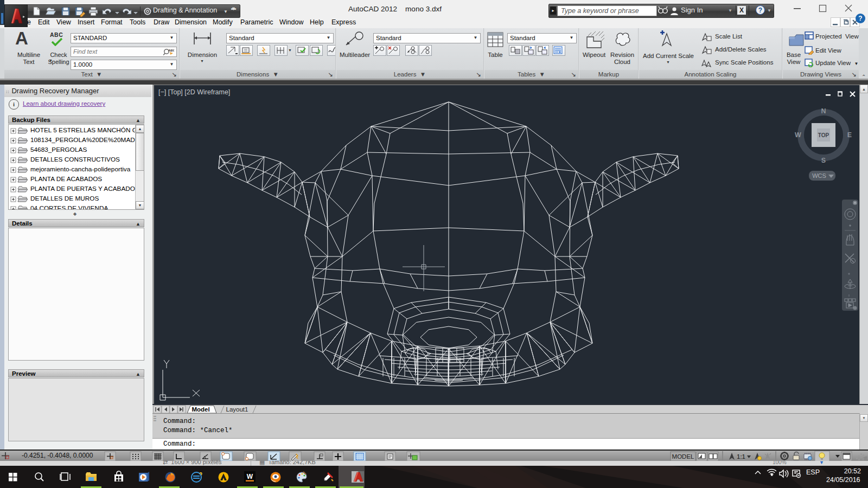 The height and width of the screenshot is (488, 868). I want to click on svg-text: S, so click(824, 160).